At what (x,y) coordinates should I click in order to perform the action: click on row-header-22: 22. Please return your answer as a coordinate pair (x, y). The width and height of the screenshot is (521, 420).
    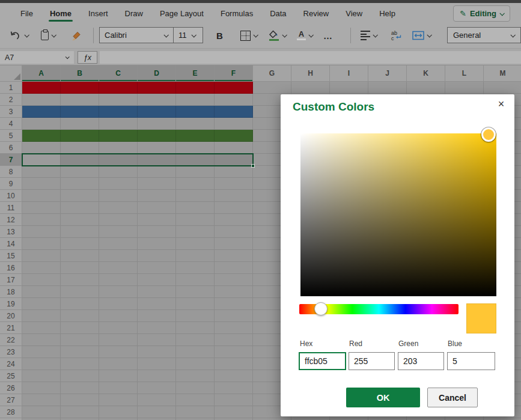
    Looking at the image, I should click on (11, 340).